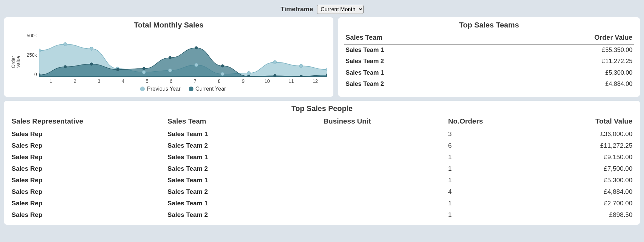 Image resolution: width=644 pixels, height=242 pixels. What do you see at coordinates (195, 81) in the screenshot?
I see `xtick: 7` at bounding box center [195, 81].